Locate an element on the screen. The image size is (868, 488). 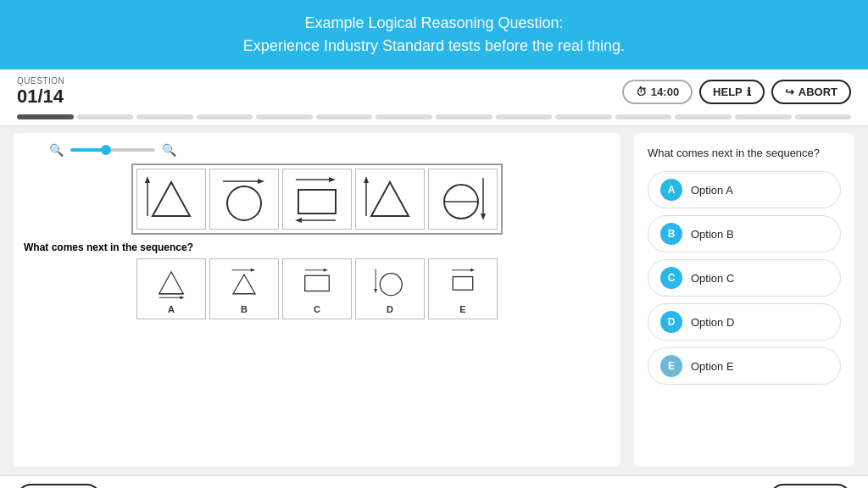
help-button: HELP ℹ is located at coordinates (732, 92).